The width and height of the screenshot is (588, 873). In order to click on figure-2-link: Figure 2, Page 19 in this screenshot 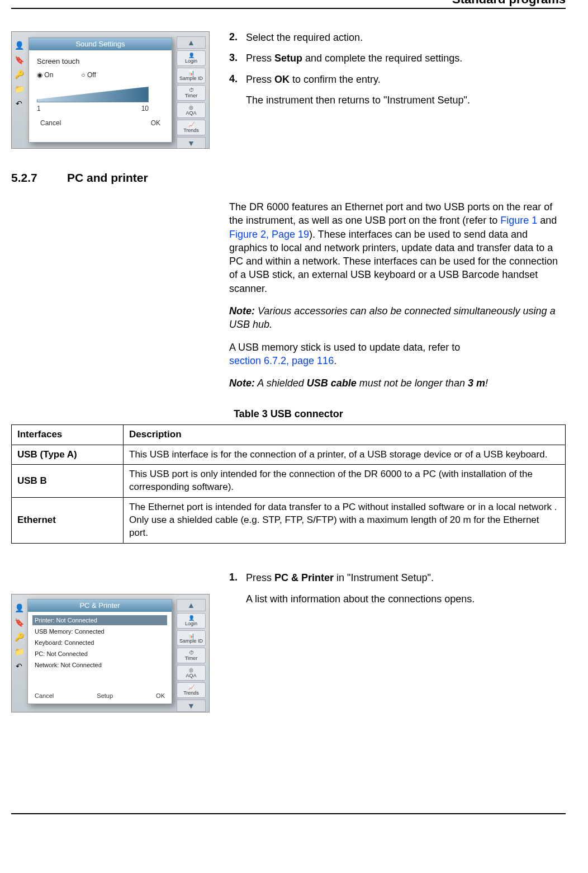, I will do `click(269, 234)`.